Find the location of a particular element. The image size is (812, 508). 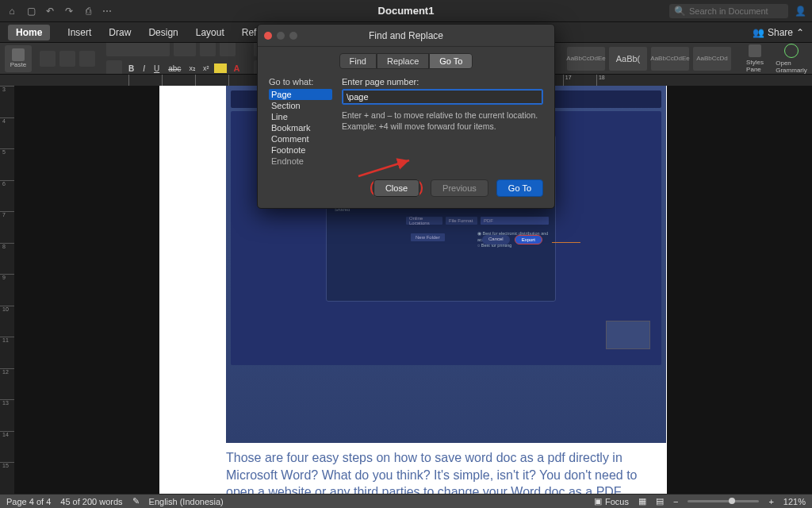

save-icon: ▢ is located at coordinates (31, 11).